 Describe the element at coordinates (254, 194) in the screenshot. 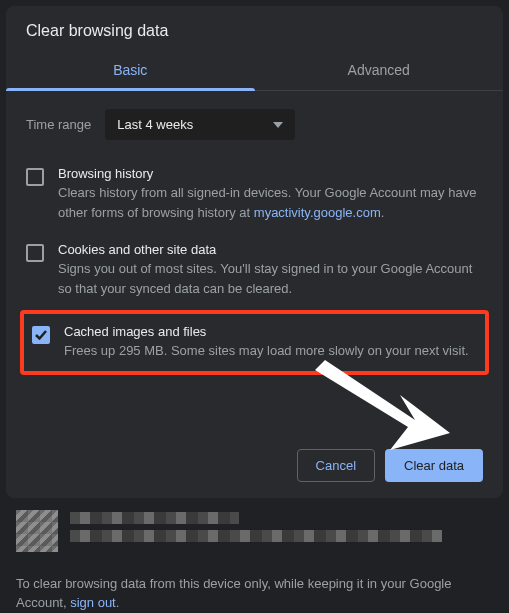

I see `option-browsing-history: Browsing history Clears history from all…` at that location.